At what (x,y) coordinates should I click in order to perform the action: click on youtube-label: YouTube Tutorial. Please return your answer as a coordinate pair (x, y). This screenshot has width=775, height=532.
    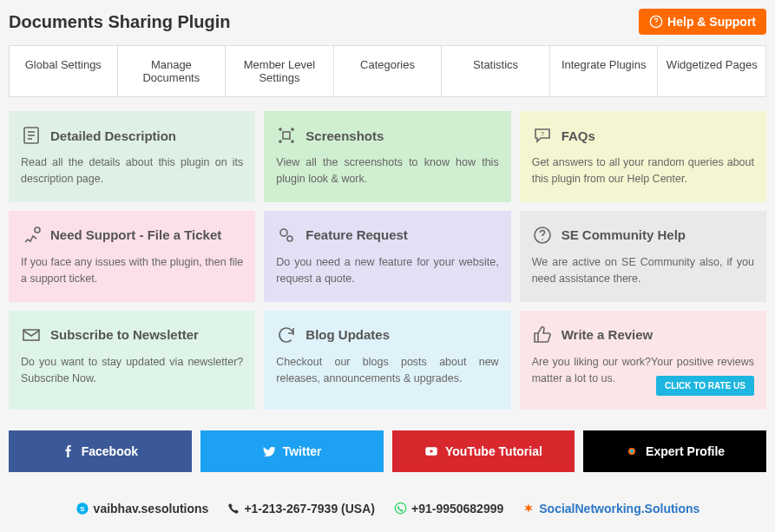
    Looking at the image, I should click on (494, 451).